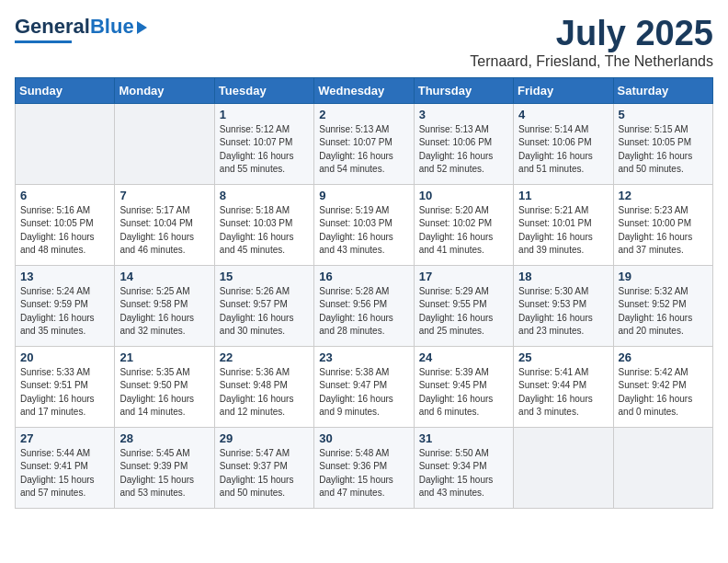  I want to click on day-number: 17, so click(463, 276).